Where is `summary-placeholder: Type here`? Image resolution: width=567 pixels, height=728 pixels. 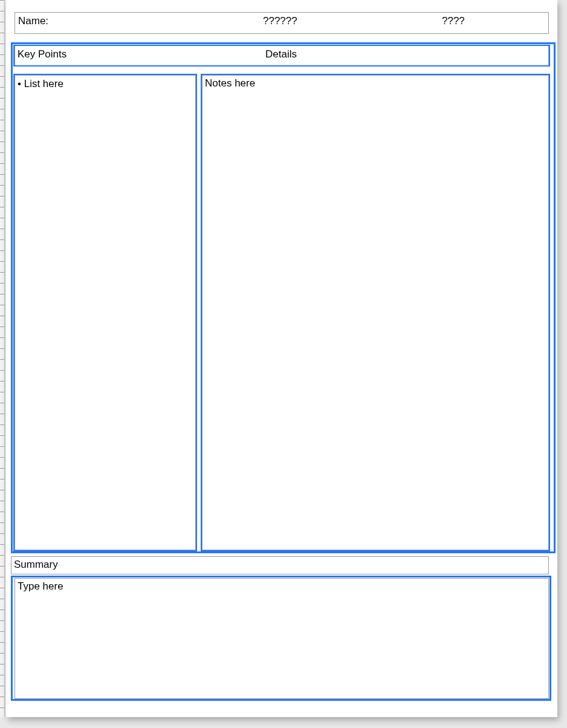 summary-placeholder: Type here is located at coordinates (40, 587).